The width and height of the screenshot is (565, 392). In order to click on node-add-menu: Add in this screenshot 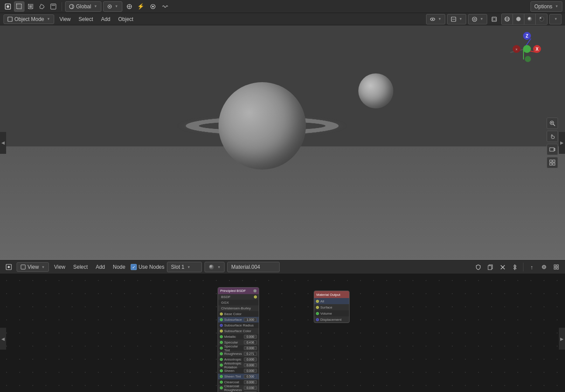, I will do `click(101, 267)`.